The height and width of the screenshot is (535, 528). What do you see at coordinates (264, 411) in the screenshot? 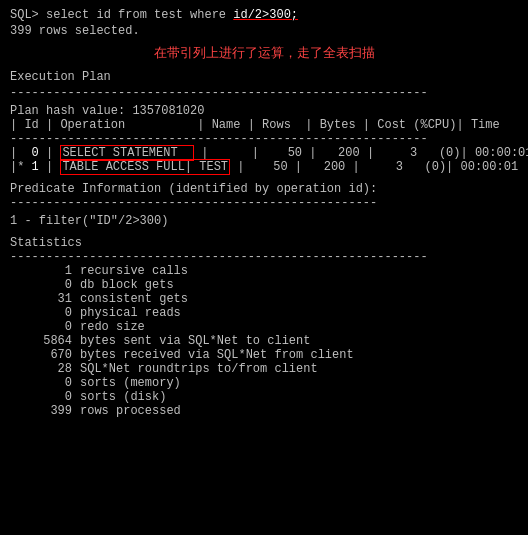
I see `stats-row: 399rows processed` at bounding box center [264, 411].